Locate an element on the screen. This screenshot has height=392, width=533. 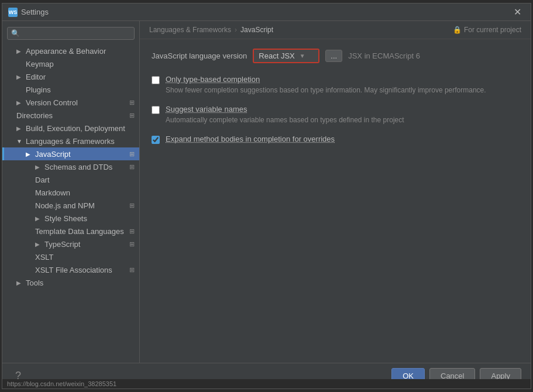
dots-button: ... is located at coordinates (333, 56).